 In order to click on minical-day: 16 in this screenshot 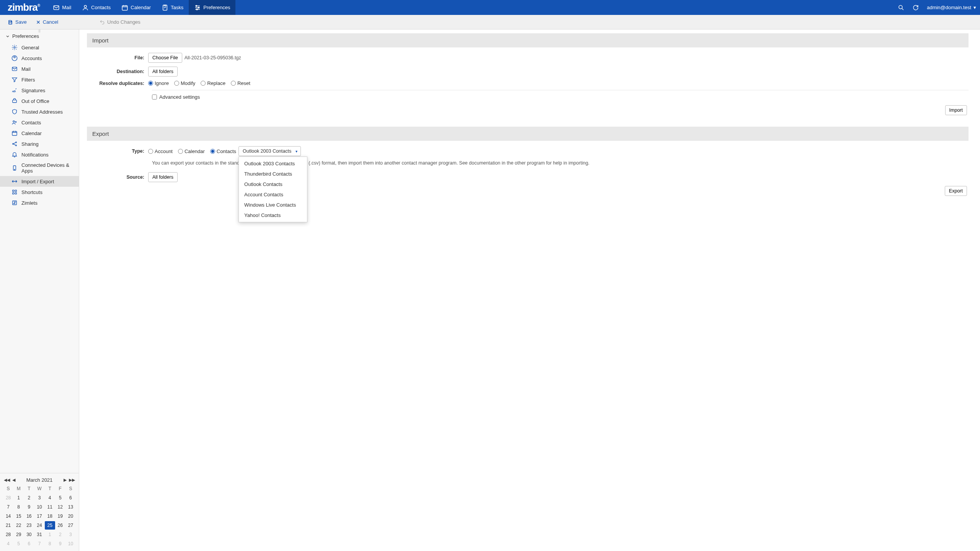, I will do `click(29, 516)`.